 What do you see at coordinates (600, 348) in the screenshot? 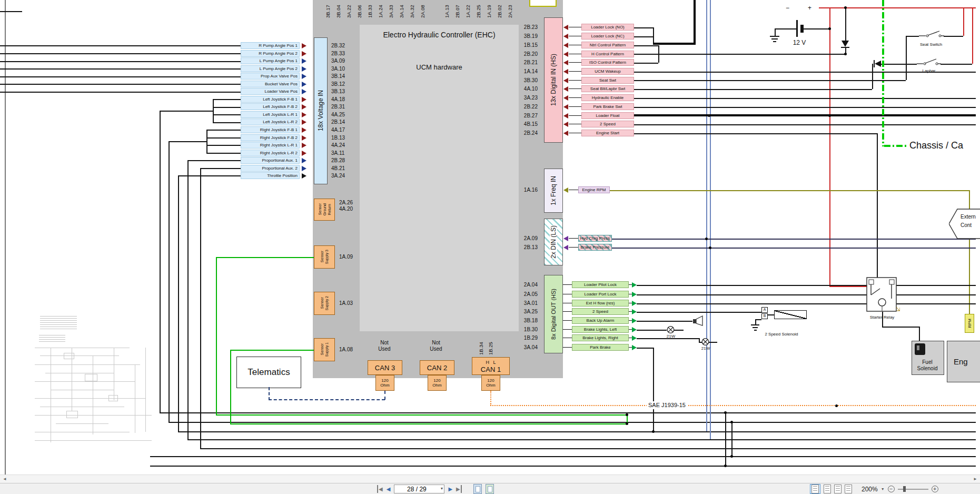
I see `digital-out-signal-label: Park Brake` at bounding box center [600, 348].